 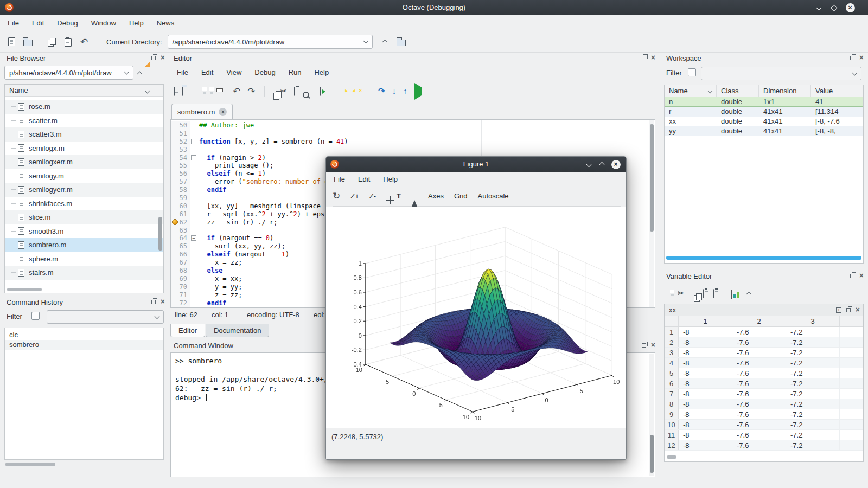 I want to click on variable-row: 4-8-7.6-7.2, so click(x=764, y=363).